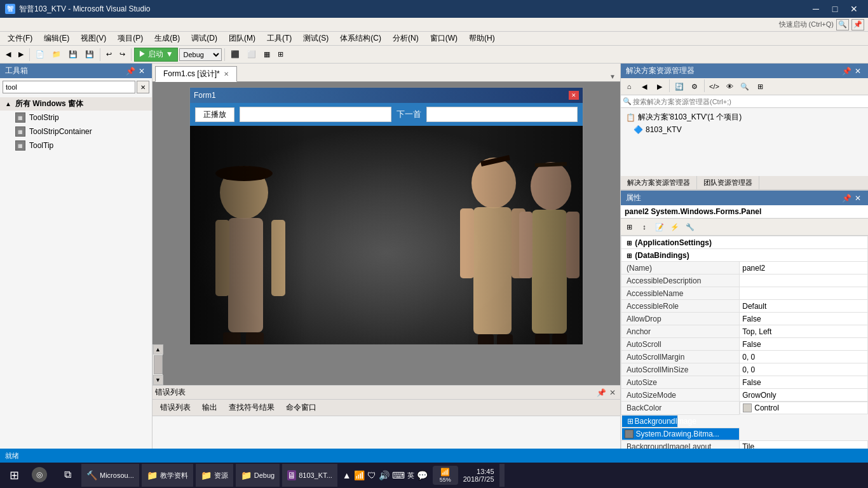 The width and height of the screenshot is (868, 488). I want to click on props-label-accessible-name: AccessibleName, so click(681, 294).